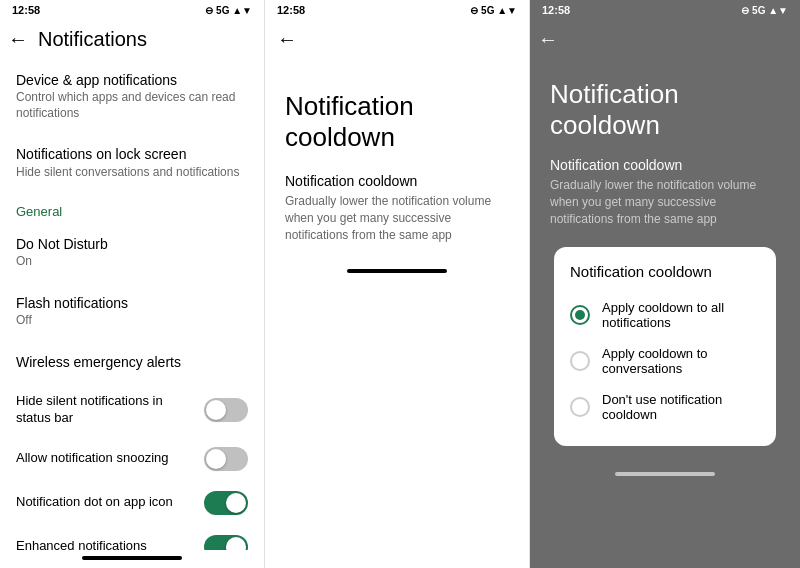 This screenshot has width=800, height=568. I want to click on page-section-desc-2: Gradually lower the notification volume …, so click(397, 218).